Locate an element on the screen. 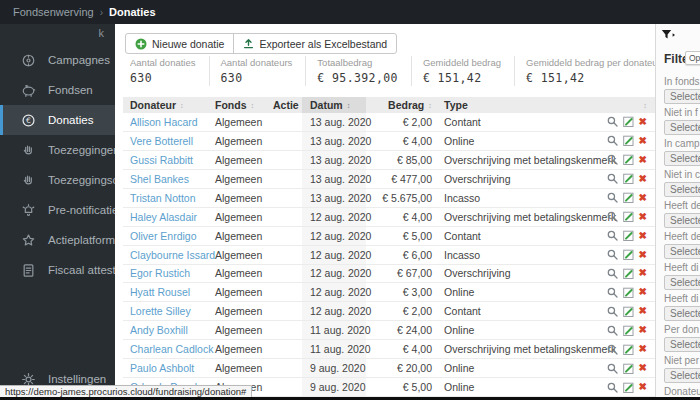 This screenshot has width=700, height=400. donor-link: Paulo Ashbolt is located at coordinates (162, 368).